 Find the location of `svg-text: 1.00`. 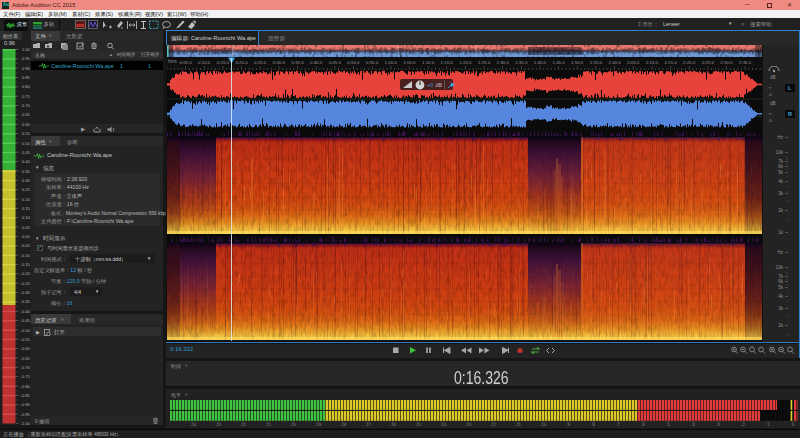

svg-text: 1.00 is located at coordinates (26, 50).